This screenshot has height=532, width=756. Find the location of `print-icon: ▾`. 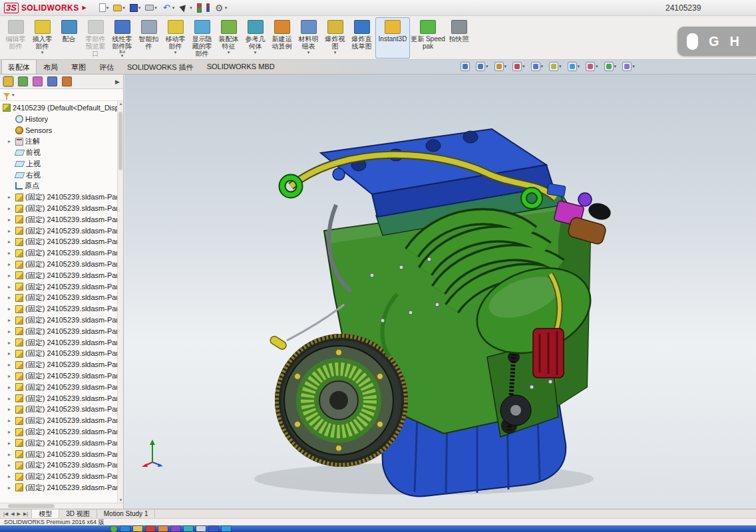

print-icon: ▾ is located at coordinates (151, 8).